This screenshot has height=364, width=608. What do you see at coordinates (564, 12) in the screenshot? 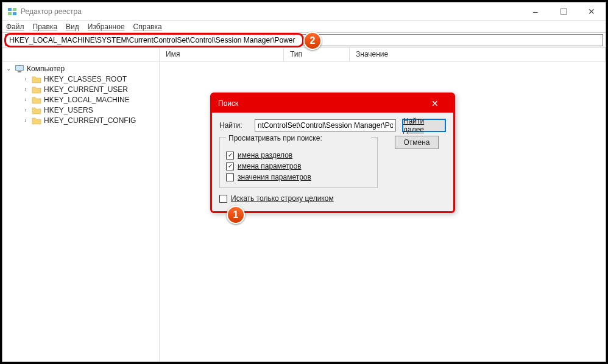
I see `maximize-button: ☐` at bounding box center [564, 12].